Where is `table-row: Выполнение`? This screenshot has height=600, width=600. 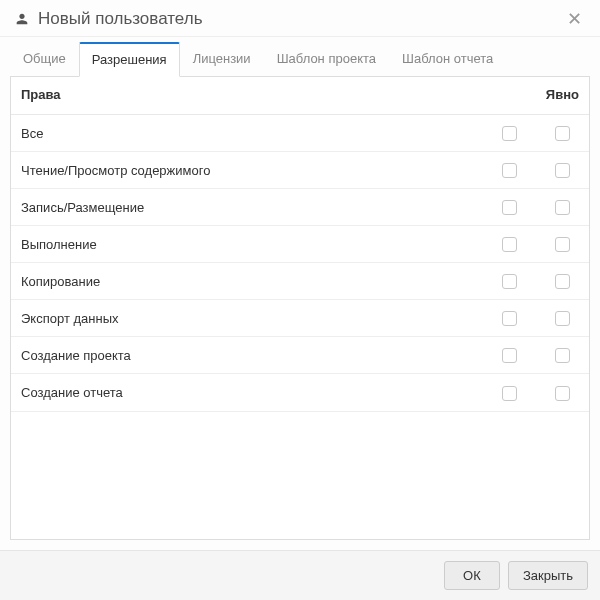
table-row: Выполнение is located at coordinates (300, 244).